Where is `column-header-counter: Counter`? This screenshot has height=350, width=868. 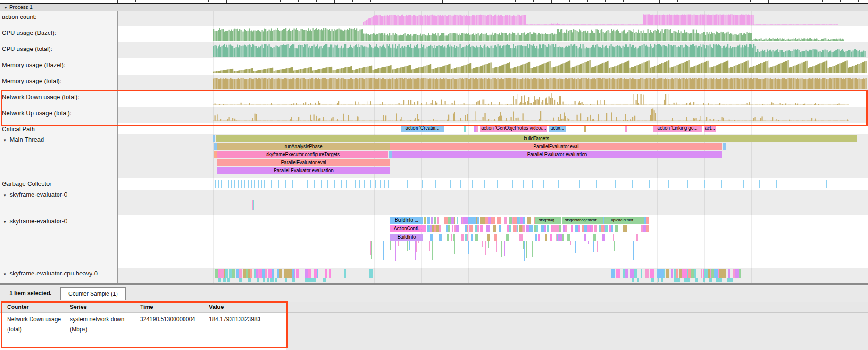 column-header-counter: Counter is located at coordinates (18, 307).